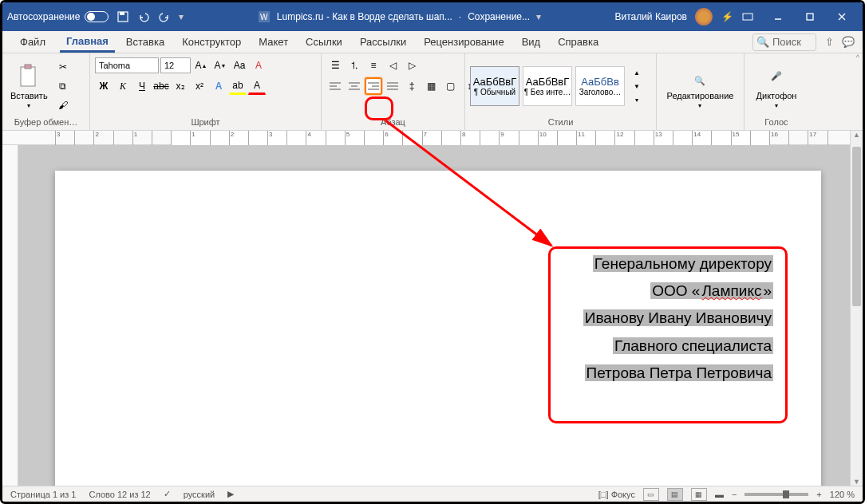 The width and height of the screenshot is (865, 504). What do you see at coordinates (748, 17) in the screenshot?
I see `ribbon-display-icon` at bounding box center [748, 17].